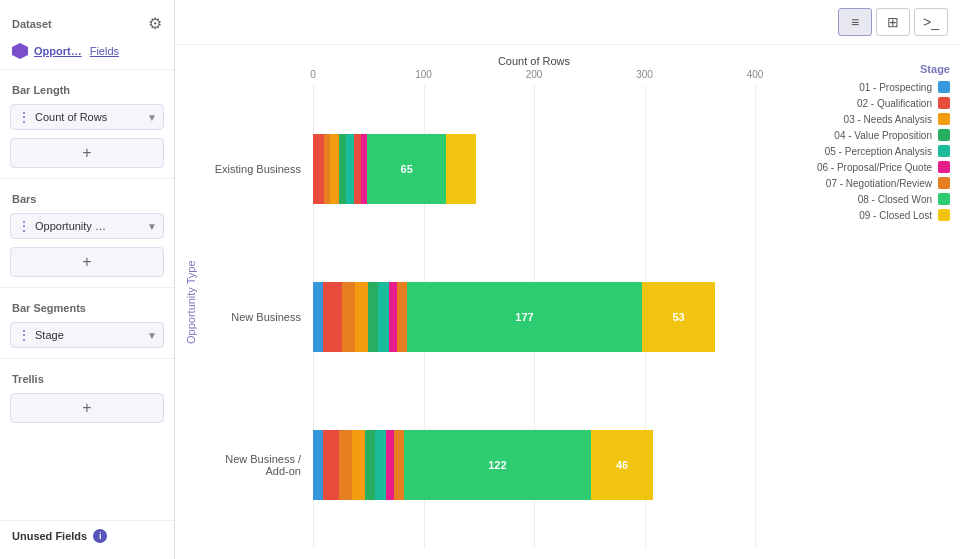 Image resolution: width=960 pixels, height=559 pixels. What do you see at coordinates (862, 69) in the screenshot?
I see `legend-title: Stage` at bounding box center [862, 69].